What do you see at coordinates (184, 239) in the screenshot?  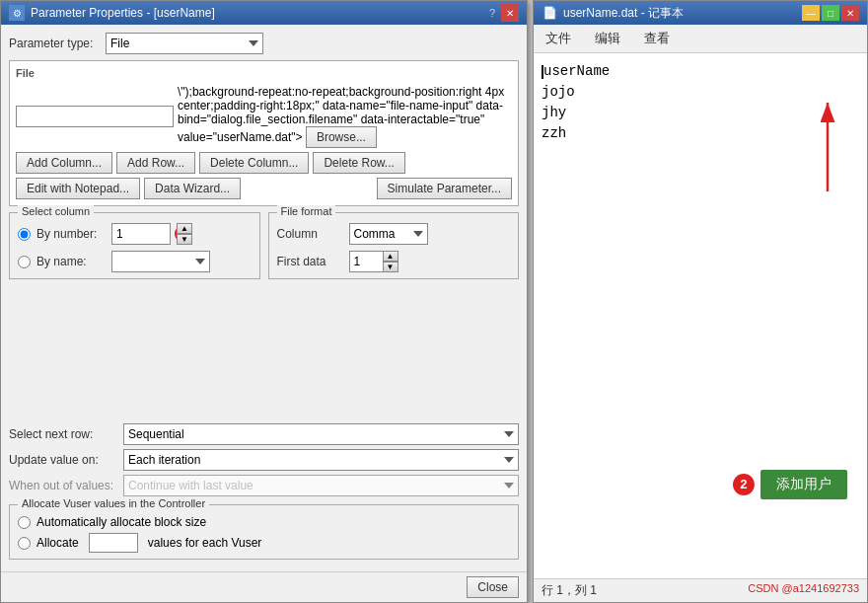 I see `spin-down: ▼` at bounding box center [184, 239].